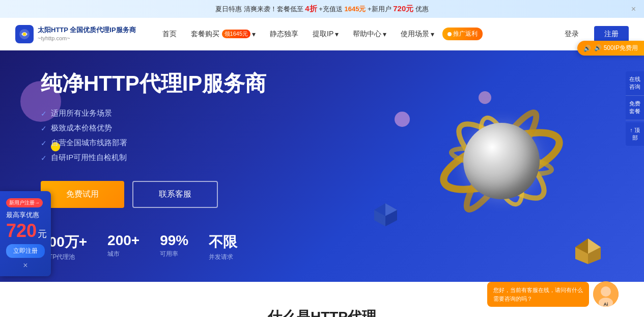 This screenshot has height=317, width=644. What do you see at coordinates (44, 114) in the screenshot?
I see `check-icon-1: ✓` at bounding box center [44, 114].